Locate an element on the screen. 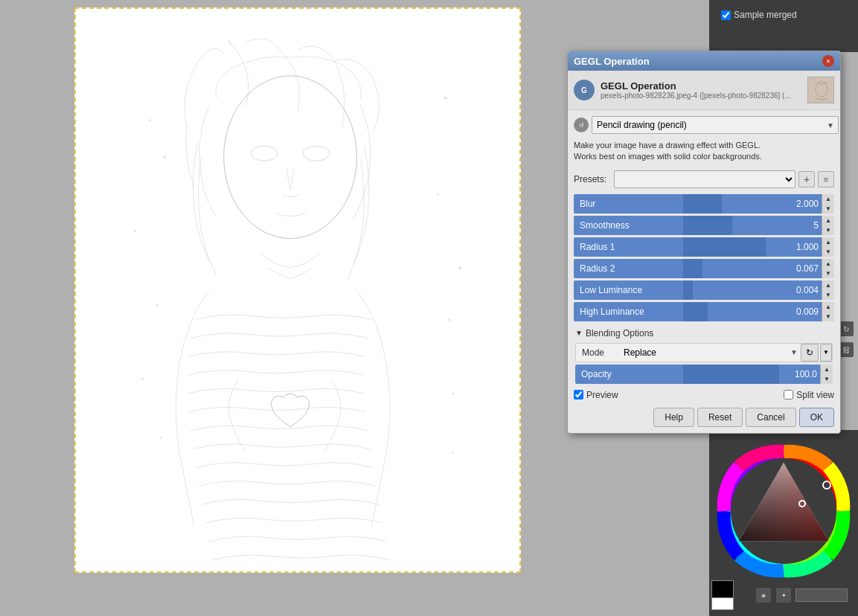 This screenshot has width=858, height=616. param-spinner-down-2: ▼ is located at coordinates (828, 251).